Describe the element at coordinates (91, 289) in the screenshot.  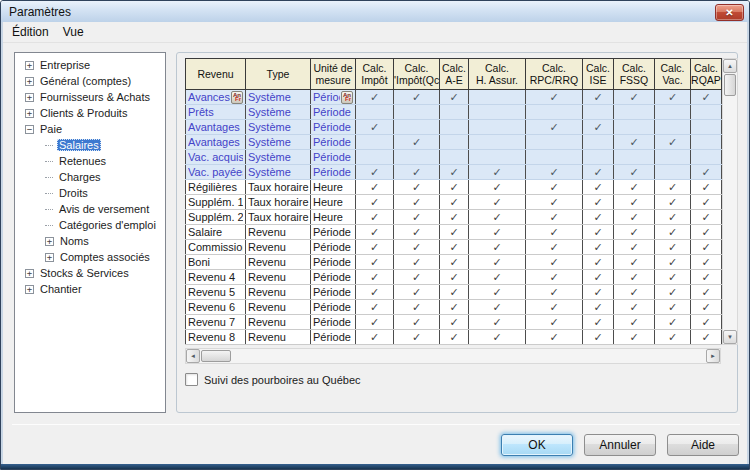
I see `tree-item-chantier: +Chantier` at that location.